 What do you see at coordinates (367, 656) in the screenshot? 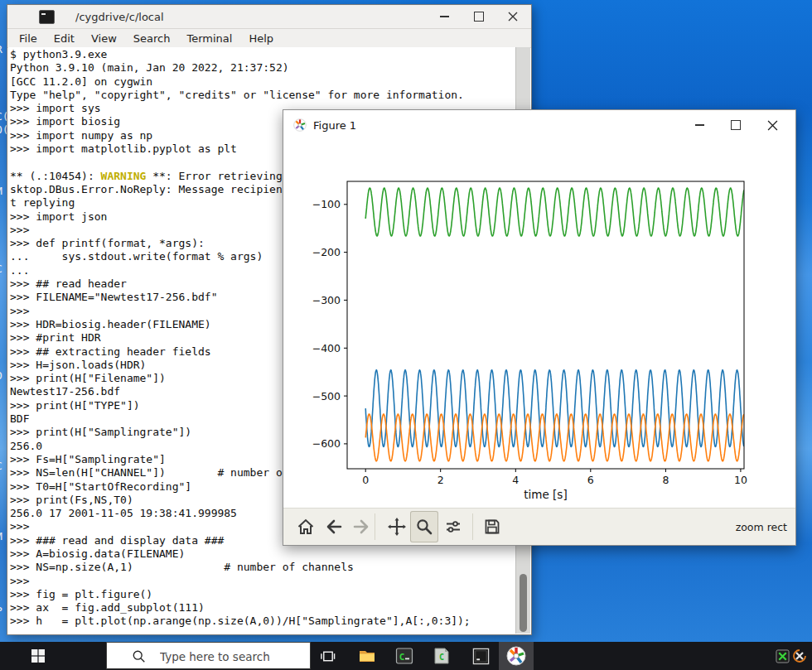
I see `taskbar-file-explorer-button` at bounding box center [367, 656].